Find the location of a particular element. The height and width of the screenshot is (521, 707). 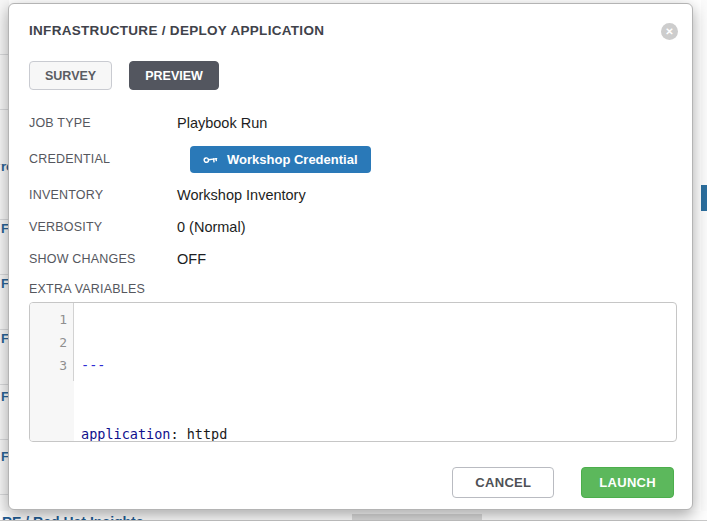

inventory-label: INVENTORY is located at coordinates (103, 195).